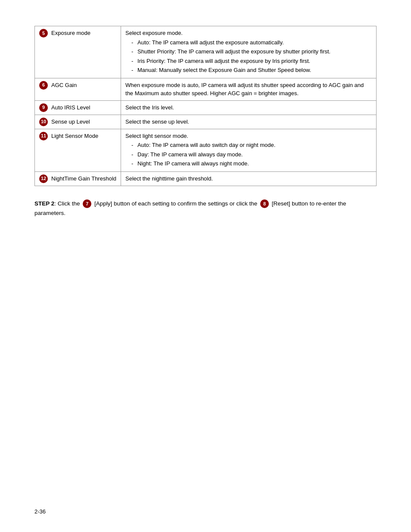  Describe the element at coordinates (251, 43) in the screenshot. I see `bullet-item: Auto: The IP camera will adjust the expo…` at that location.